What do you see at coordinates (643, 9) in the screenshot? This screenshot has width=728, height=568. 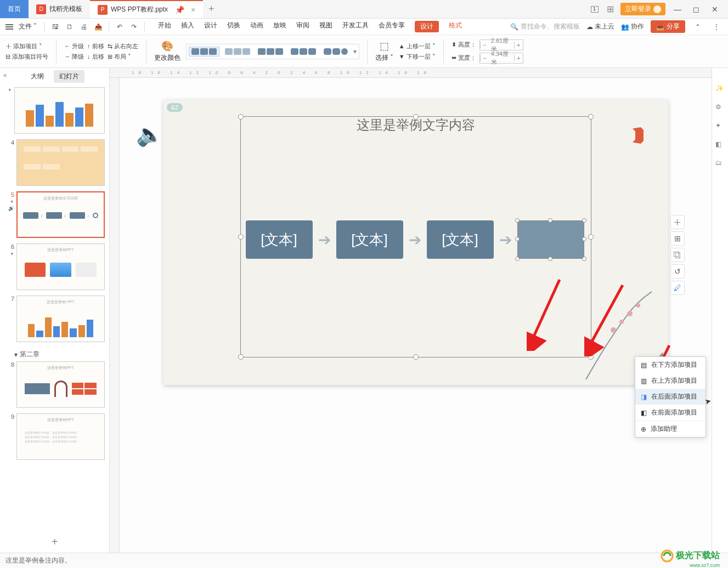 I see `login-button: 立即登录` at bounding box center [643, 9].